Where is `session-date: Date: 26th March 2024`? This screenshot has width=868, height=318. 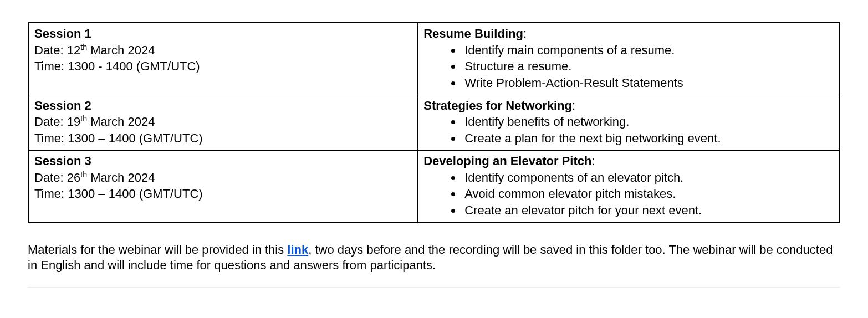 session-date: Date: 26th March 2024 is located at coordinates (224, 178).